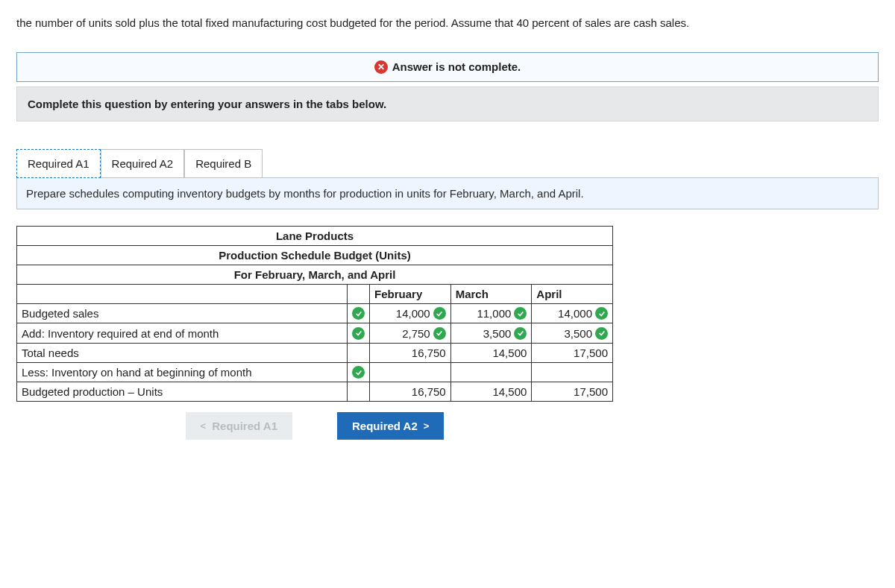 Image resolution: width=895 pixels, height=588 pixels. What do you see at coordinates (58, 164) in the screenshot?
I see `tab-required-a1: Required A1` at bounding box center [58, 164].